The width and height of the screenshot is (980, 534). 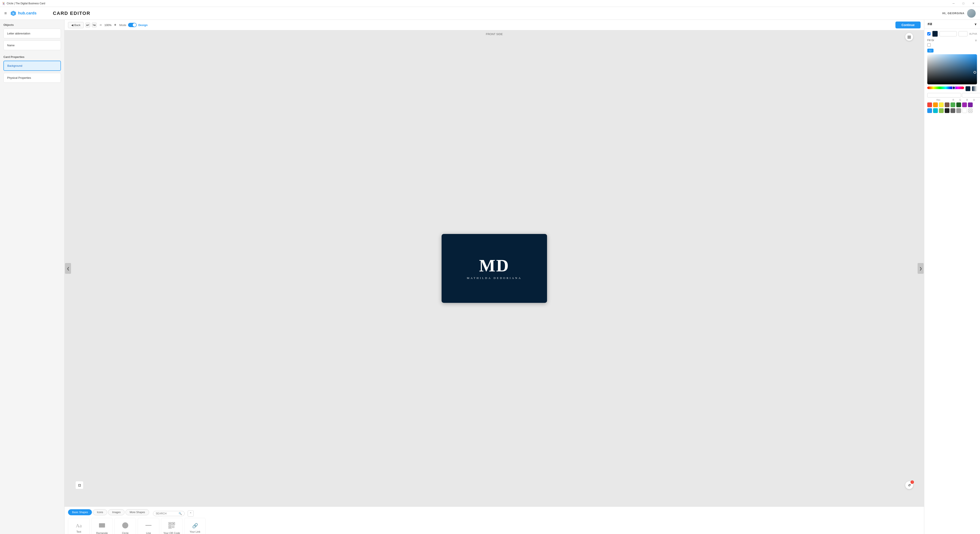 What do you see at coordinates (191, 513) in the screenshot?
I see `expand-button: ⌃` at bounding box center [191, 513].